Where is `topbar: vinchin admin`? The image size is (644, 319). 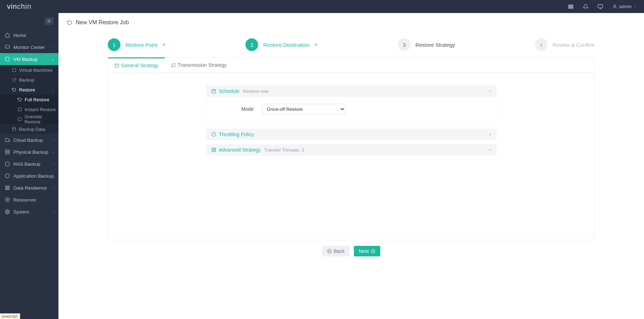
topbar: vinchin admin is located at coordinates (322, 6).